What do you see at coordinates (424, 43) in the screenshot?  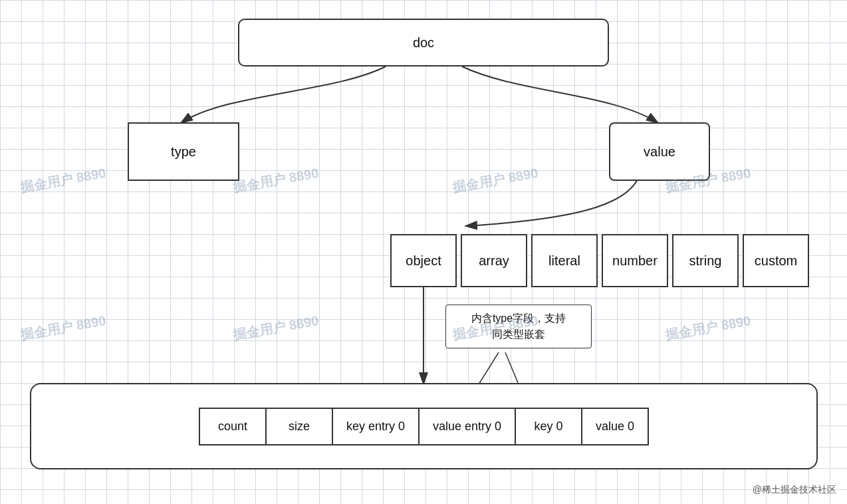 I see `doc-node: doc` at bounding box center [424, 43].